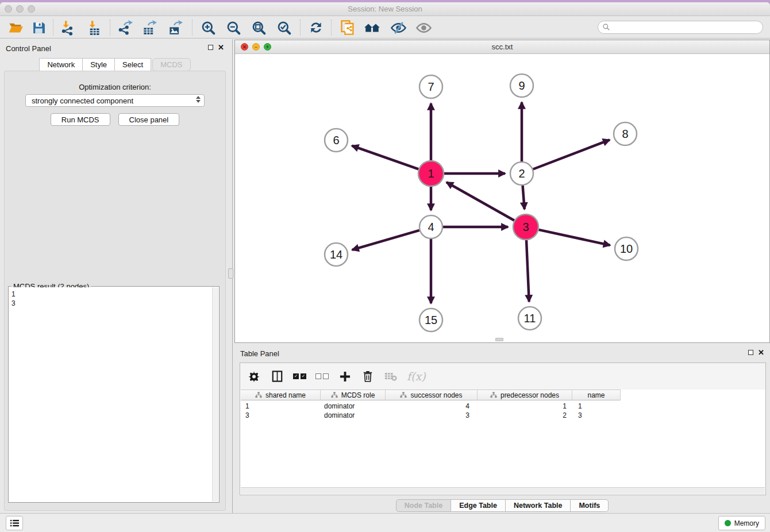 The height and width of the screenshot is (532, 770). I want to click on tab-edge-table: Edge Table, so click(478, 506).